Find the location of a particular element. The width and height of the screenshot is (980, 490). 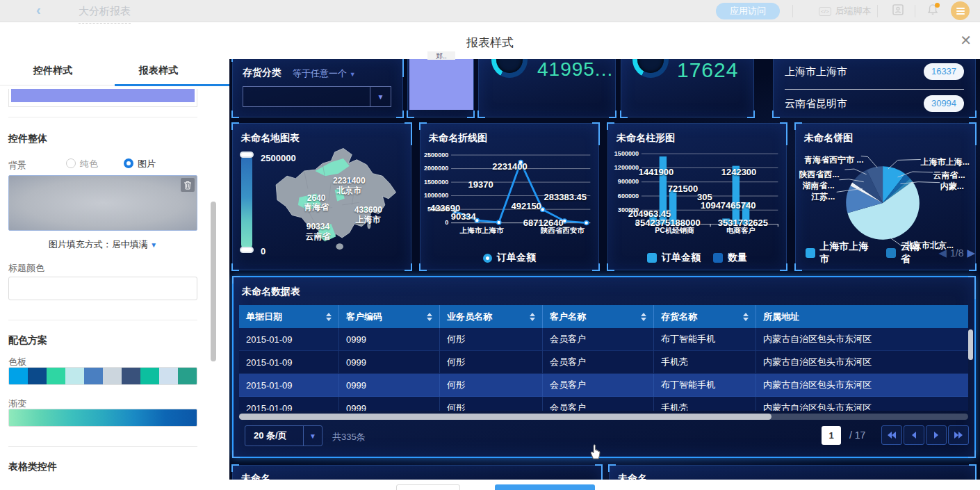

legend-item: 上海市上海市 is located at coordinates (841, 253).